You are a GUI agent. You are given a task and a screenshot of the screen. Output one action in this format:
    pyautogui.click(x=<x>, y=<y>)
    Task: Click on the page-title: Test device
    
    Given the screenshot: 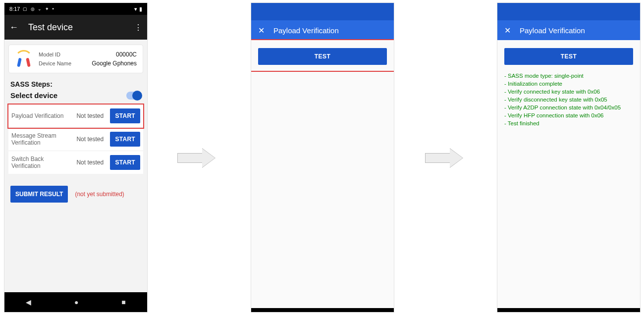 What is the action you would take?
    pyautogui.click(x=51, y=28)
    